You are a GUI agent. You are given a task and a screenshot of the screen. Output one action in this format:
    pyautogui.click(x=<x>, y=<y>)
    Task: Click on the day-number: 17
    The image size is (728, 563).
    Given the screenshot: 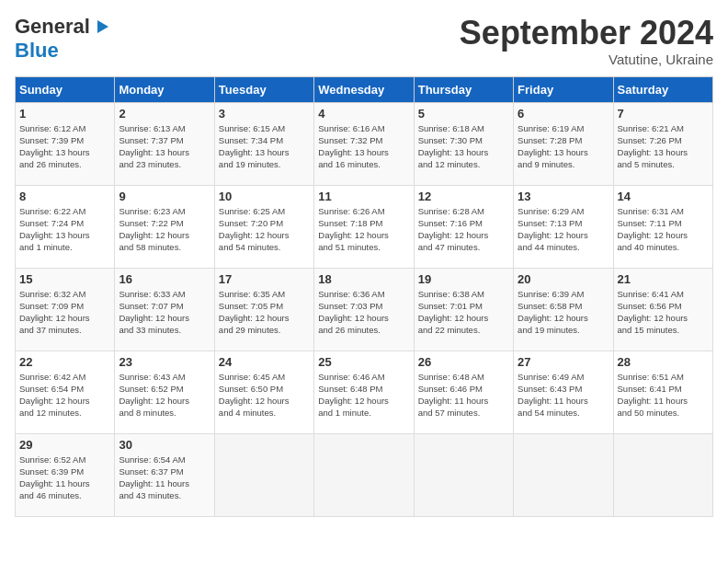 What is the action you would take?
    pyautogui.click(x=265, y=280)
    